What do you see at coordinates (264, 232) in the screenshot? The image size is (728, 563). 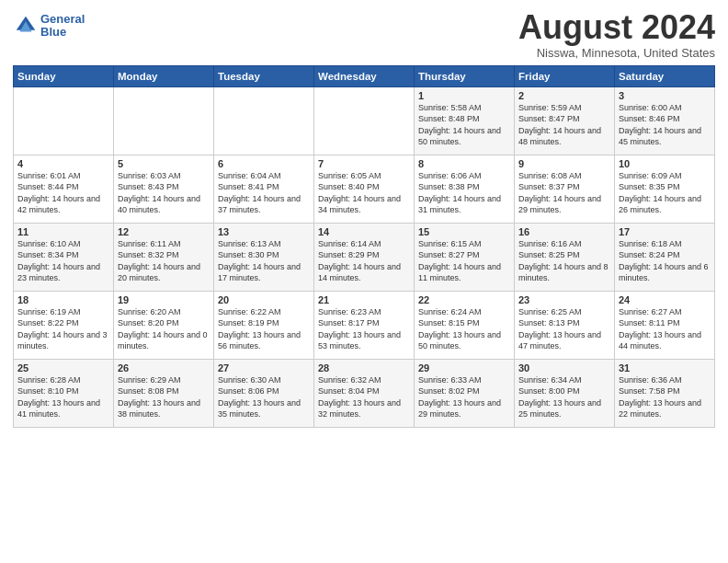 I see `day-number: 13` at bounding box center [264, 232].